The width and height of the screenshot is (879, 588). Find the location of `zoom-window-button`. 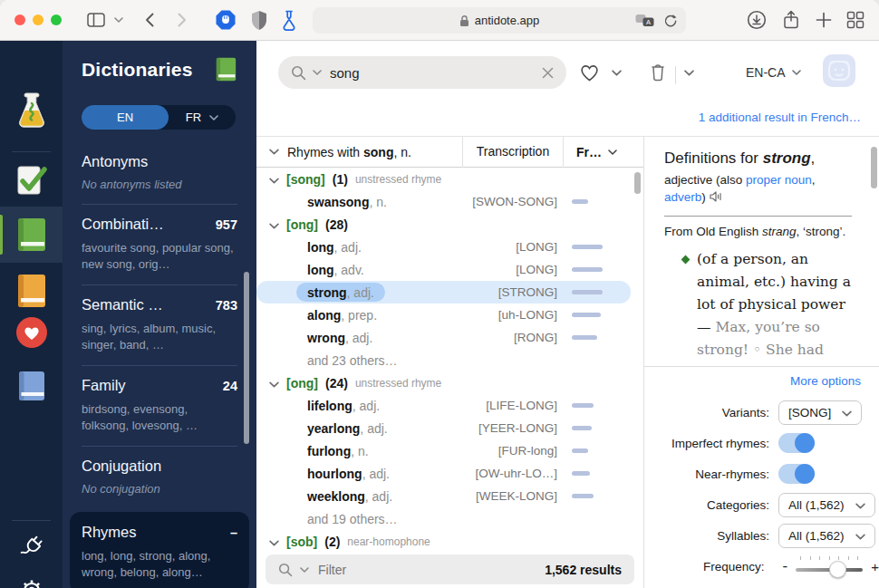

zoom-window-button is located at coordinates (56, 20).